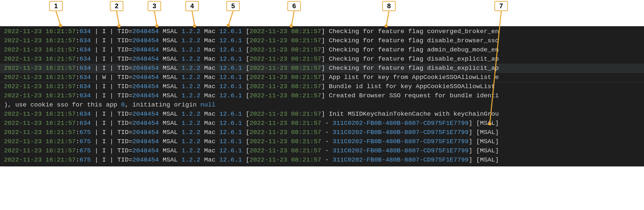 This screenshot has width=644, height=210. Describe the element at coordinates (322, 77) in the screenshot. I see `log-line: 2022-11-23 16:21:57:634 | W | TID=204845…` at that location.